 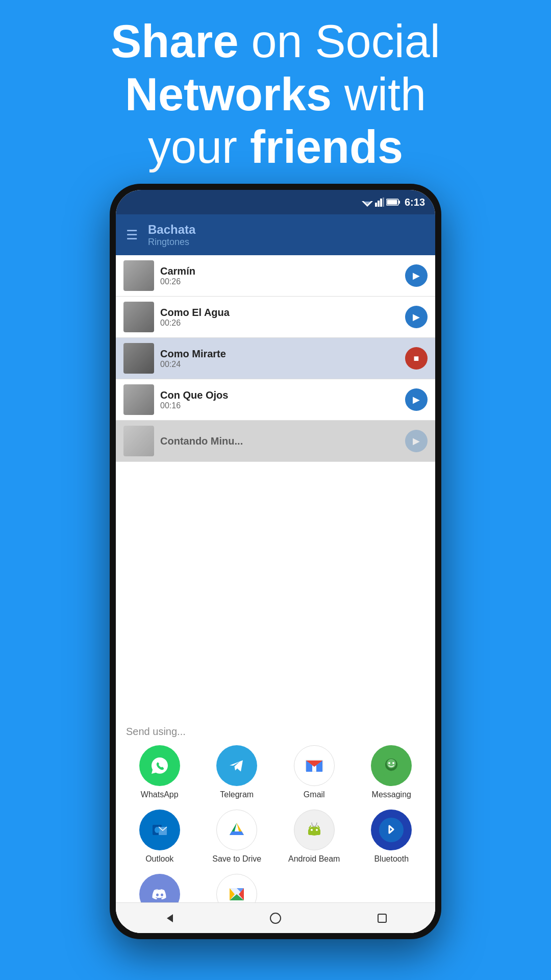 What do you see at coordinates (160, 766) in the screenshot?
I see `whatsapp-icon` at bounding box center [160, 766].